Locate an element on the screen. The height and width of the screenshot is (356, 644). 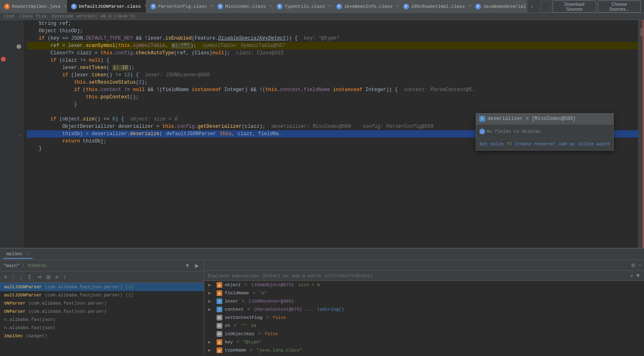
watch-name-key: key is located at coordinates (229, 342).